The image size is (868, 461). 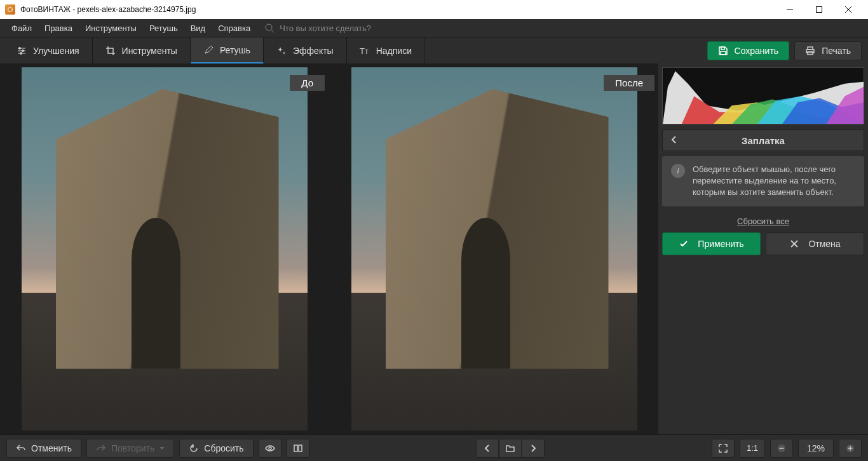 I want to click on after-badge: После, so click(x=629, y=83).